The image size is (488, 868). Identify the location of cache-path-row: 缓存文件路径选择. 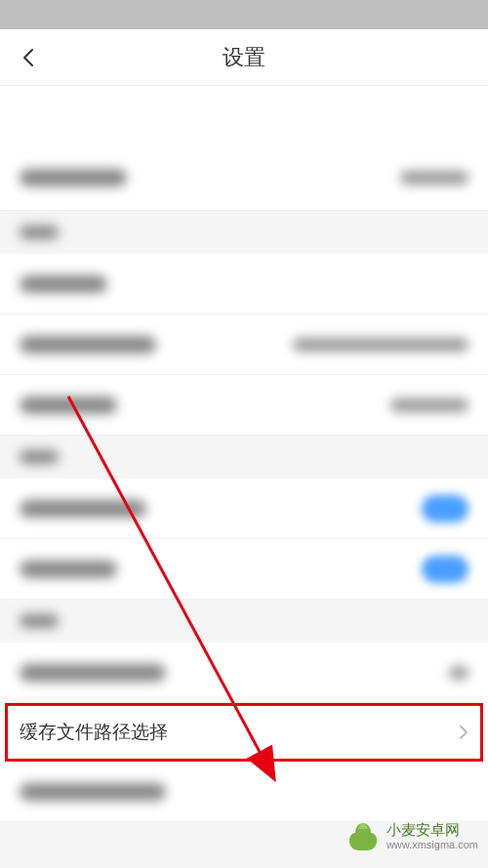
(244, 732).